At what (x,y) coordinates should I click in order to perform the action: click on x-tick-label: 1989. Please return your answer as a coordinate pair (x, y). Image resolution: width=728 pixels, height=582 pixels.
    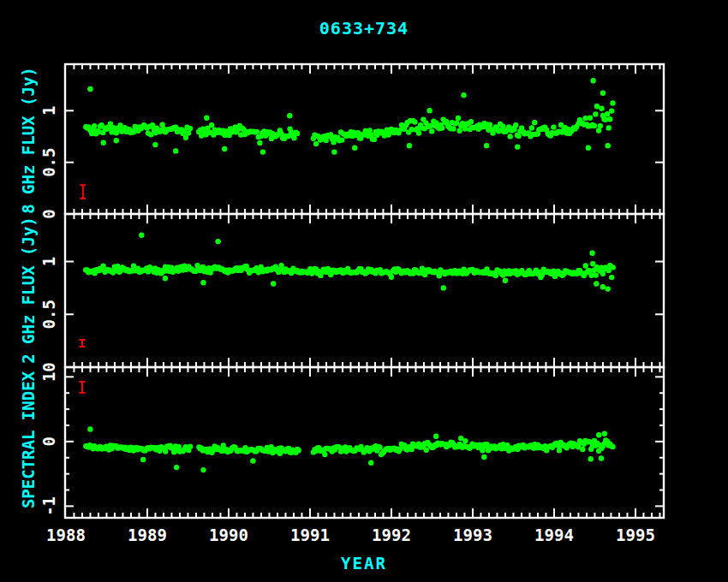
    Looking at the image, I should click on (147, 535).